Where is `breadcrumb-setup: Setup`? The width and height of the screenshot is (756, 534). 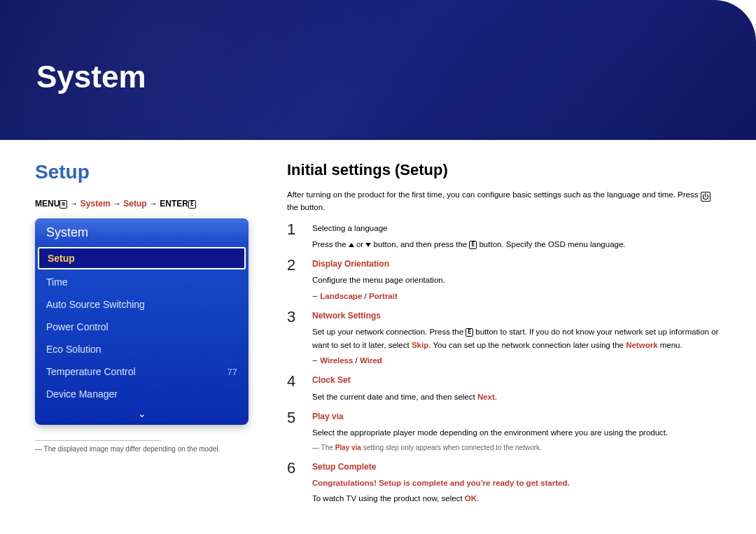 breadcrumb-setup: Setup is located at coordinates (134, 204).